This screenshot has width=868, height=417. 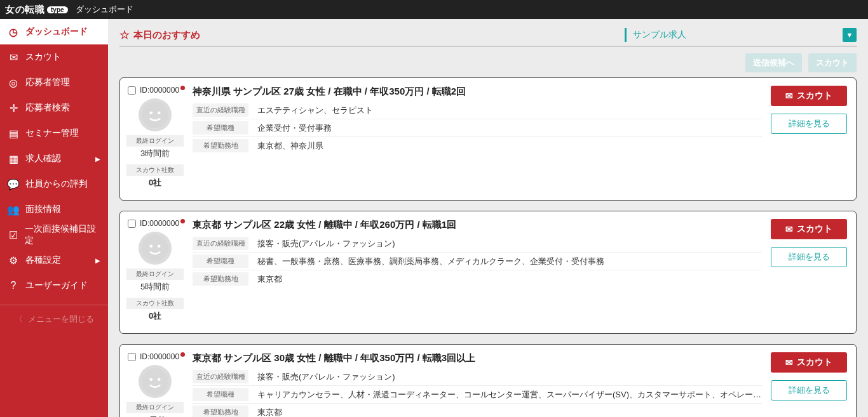 I want to click on nav-icon: 👥, so click(x=13, y=209).